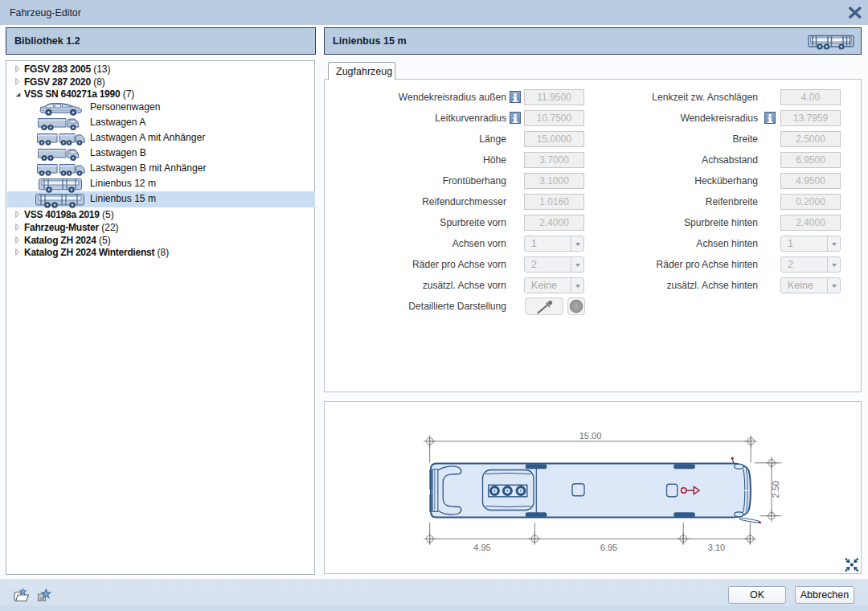 This screenshot has height=611, width=868. I want to click on svg-text: 3.10, so click(717, 547).